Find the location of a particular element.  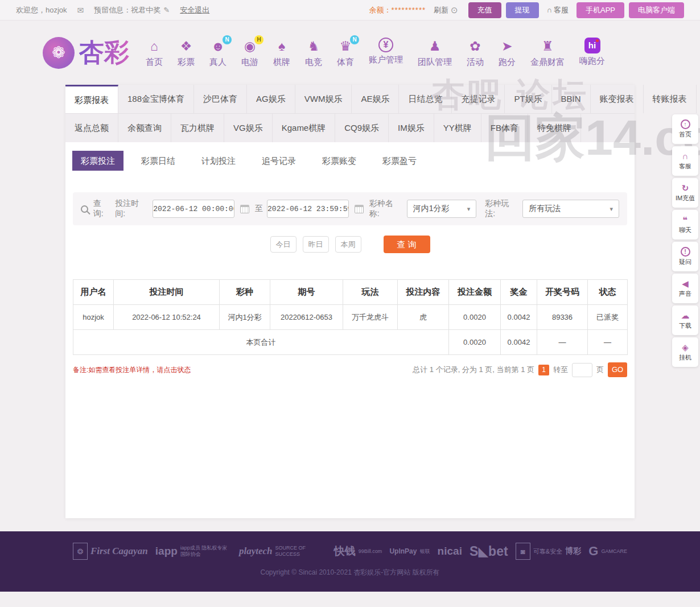

sidebar-item-download: ☁ 下载 is located at coordinates (685, 320).